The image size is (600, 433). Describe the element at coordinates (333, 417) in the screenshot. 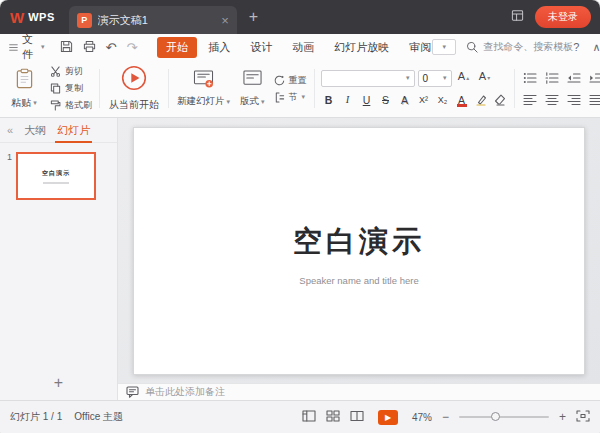

I see `slide-sorter-view-button` at that location.